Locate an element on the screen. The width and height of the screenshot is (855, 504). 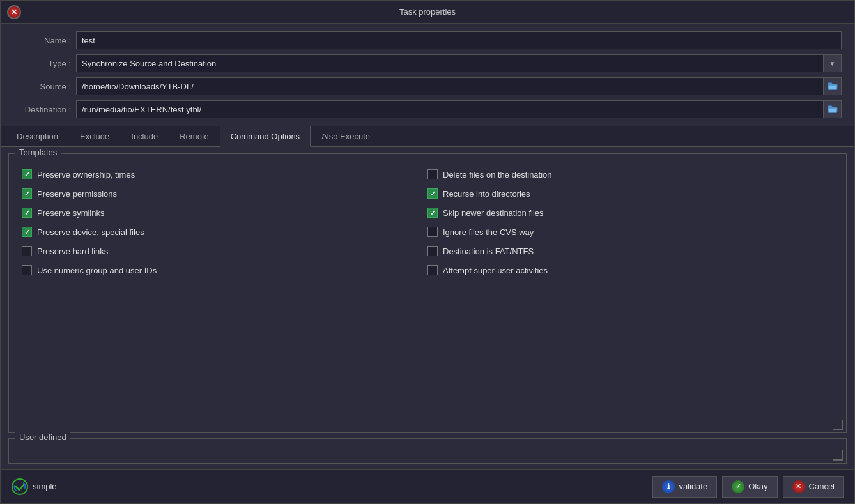
validate-icon: ℹ is located at coordinates (668, 487).